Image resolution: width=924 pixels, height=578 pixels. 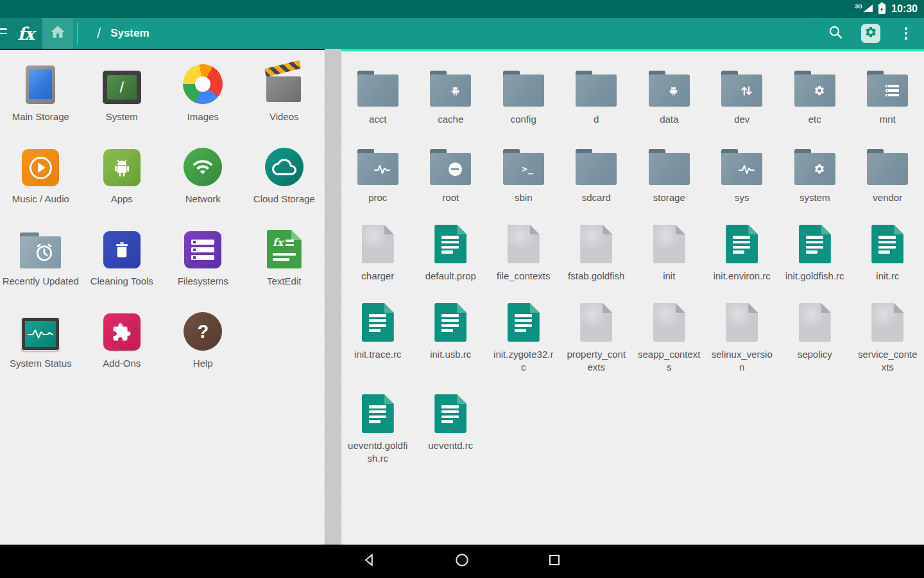 What do you see at coordinates (203, 340) in the screenshot?
I see `sidebar-item-help: ?Help` at bounding box center [203, 340].